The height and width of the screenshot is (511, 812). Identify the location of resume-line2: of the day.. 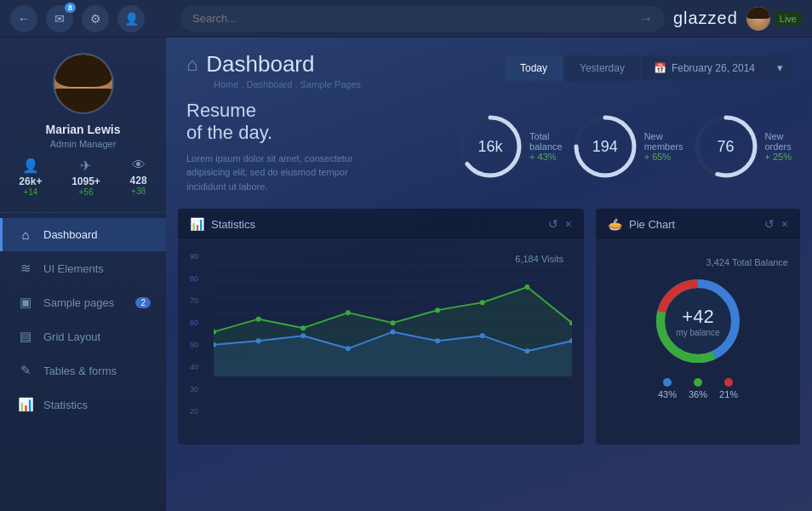
(230, 133).